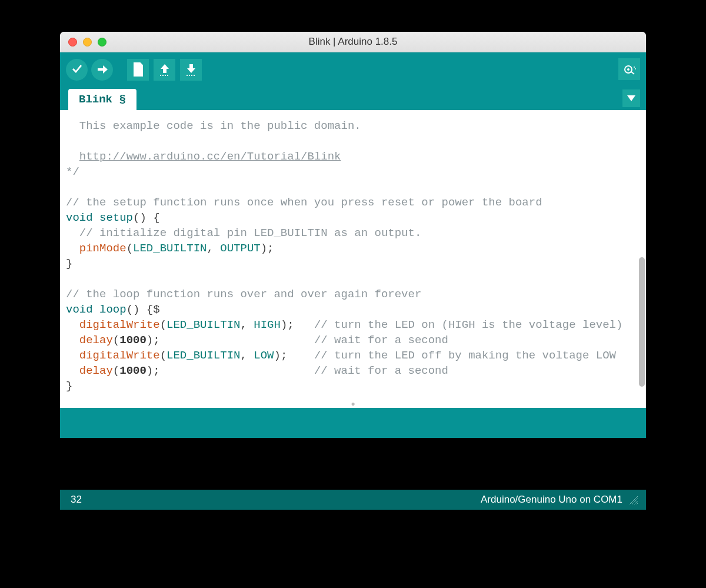 This screenshot has width=706, height=588. What do you see at coordinates (353, 464) in the screenshot?
I see `message-area` at bounding box center [353, 464].